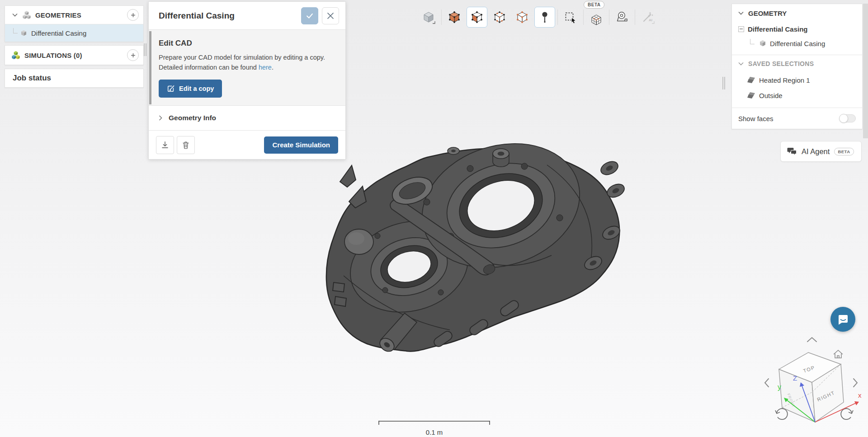 The image size is (868, 437). I want to click on geometry-detail-panel: Differential Casing Edit CAD Prepare you…, so click(247, 80).